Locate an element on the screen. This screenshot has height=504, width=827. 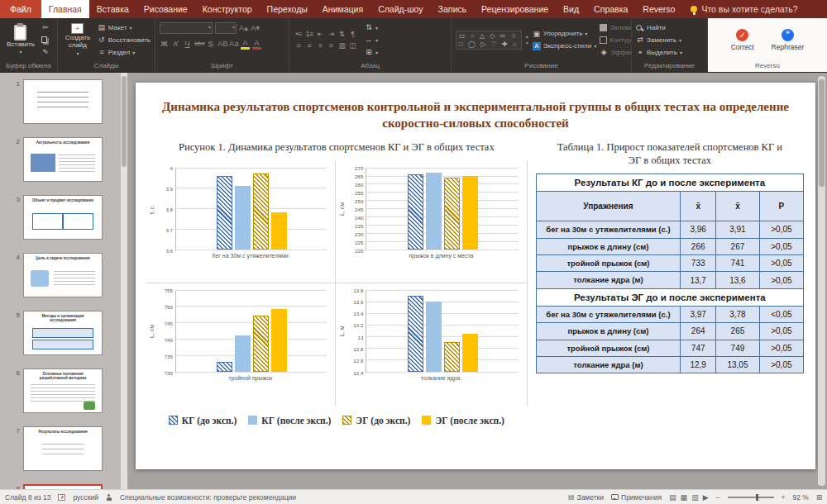
numbering-button: 1≡ is located at coordinates (309, 34).